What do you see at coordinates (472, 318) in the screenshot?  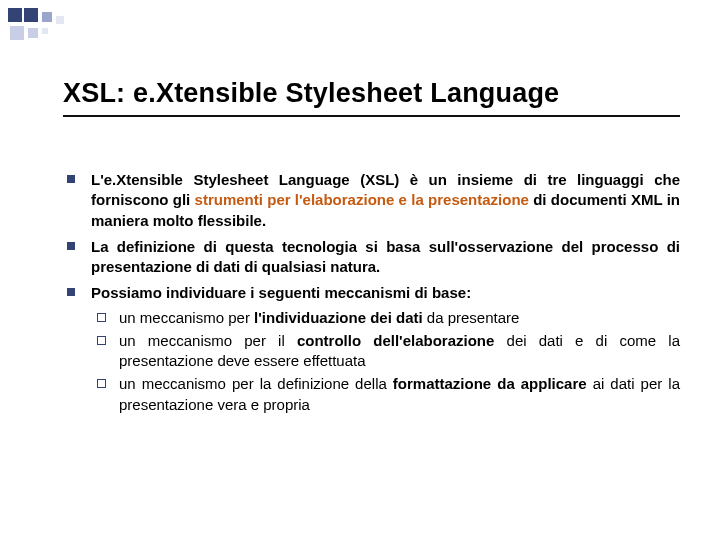 I see `text: da presentare` at bounding box center [472, 318].